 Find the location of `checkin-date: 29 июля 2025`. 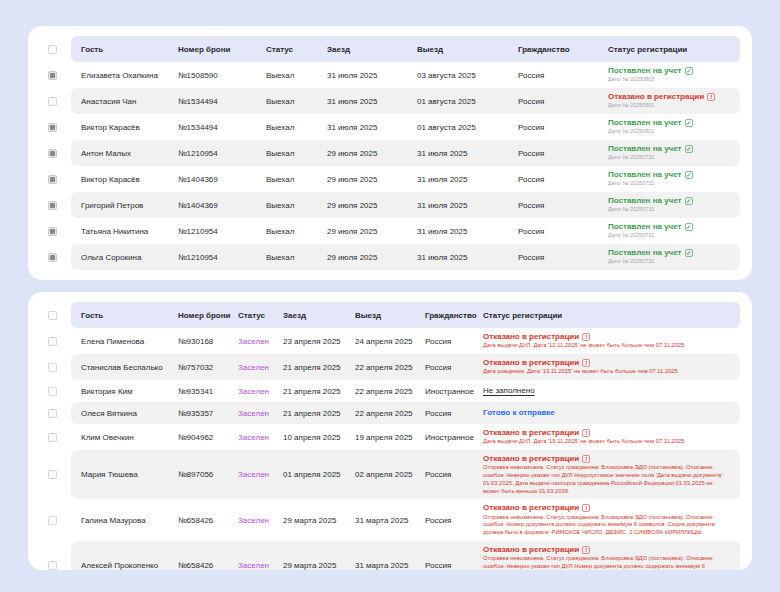

checkin-date: 29 июля 2025 is located at coordinates (372, 154).